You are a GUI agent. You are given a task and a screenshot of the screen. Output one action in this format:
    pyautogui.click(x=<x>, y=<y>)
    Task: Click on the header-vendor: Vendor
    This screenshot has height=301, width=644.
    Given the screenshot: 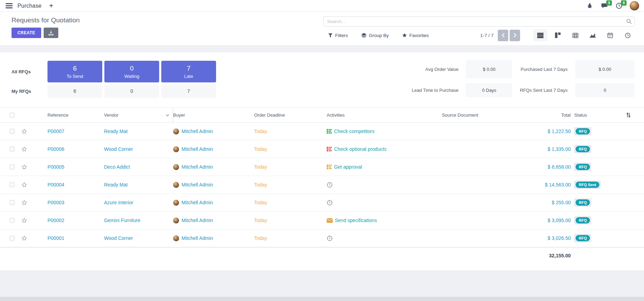 What is the action you would take?
    pyautogui.click(x=134, y=115)
    